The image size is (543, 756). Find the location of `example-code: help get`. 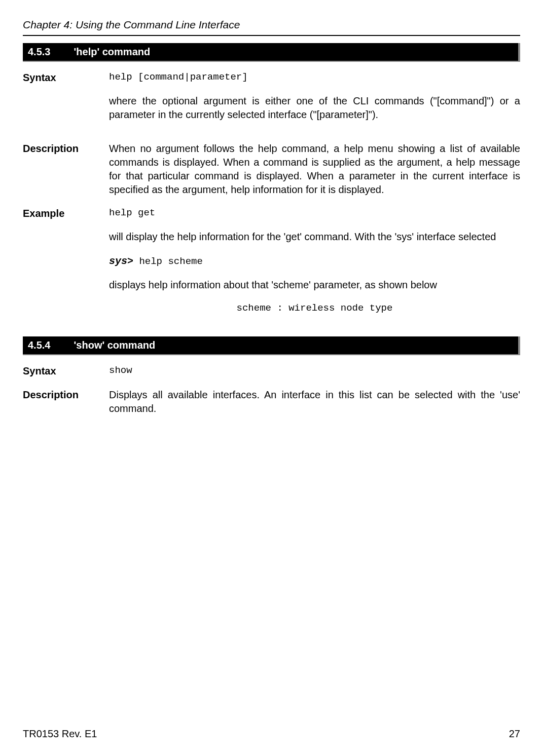

example-code: help get is located at coordinates (314, 213).